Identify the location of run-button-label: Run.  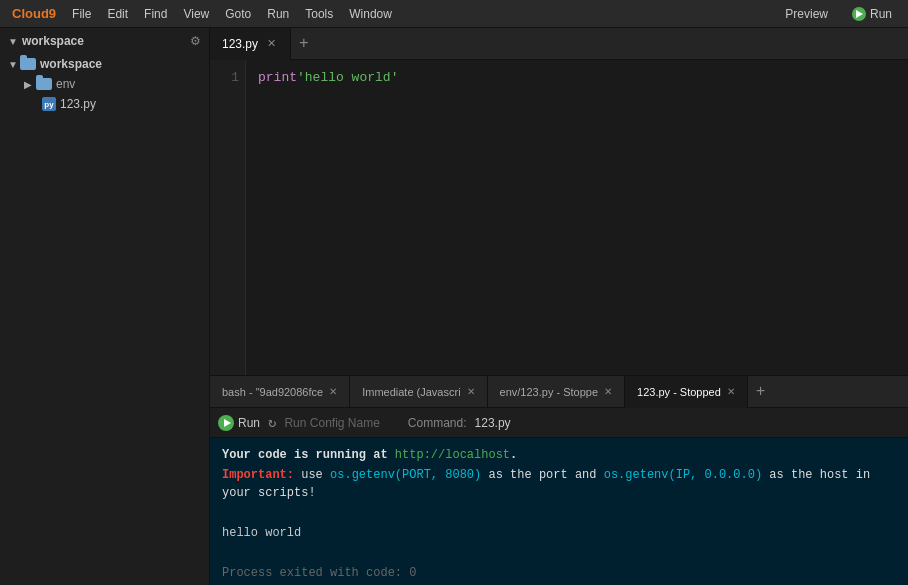
(881, 14).